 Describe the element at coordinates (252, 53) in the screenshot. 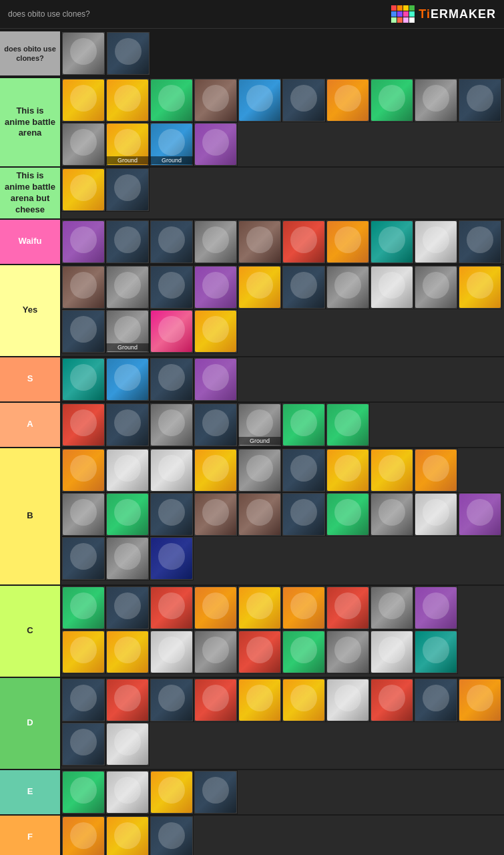

I see `obito-row: does obito use clones?` at that location.